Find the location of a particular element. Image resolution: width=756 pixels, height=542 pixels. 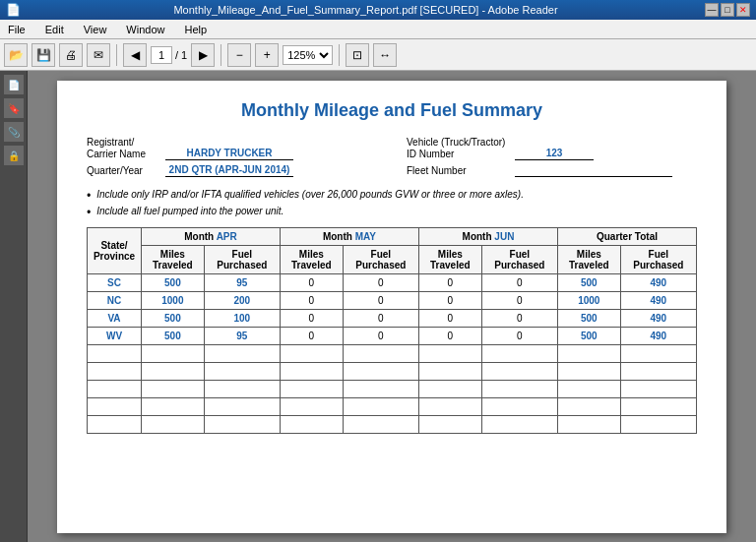

apr-miles-header: MilesTraveled is located at coordinates (173, 260).